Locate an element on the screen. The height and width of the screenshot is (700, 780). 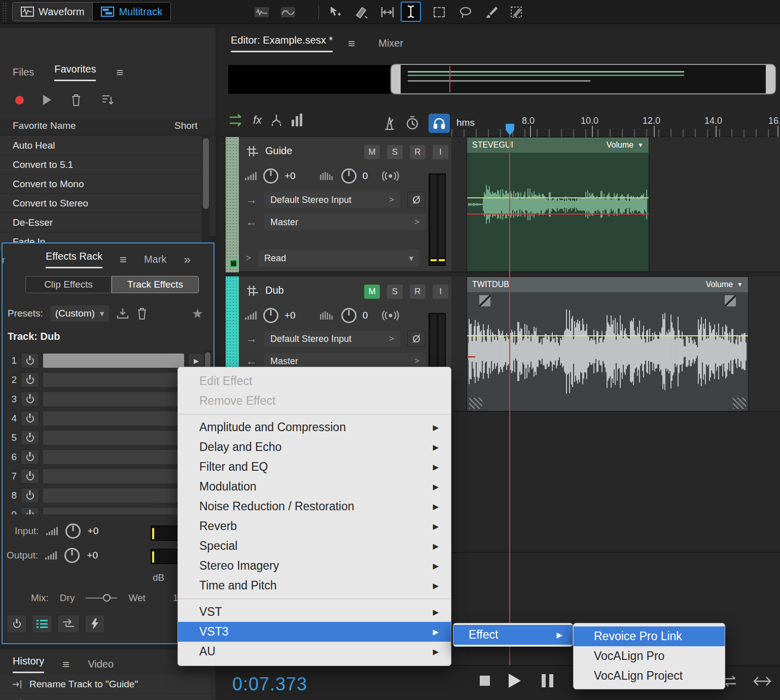
menu-item-amplitude-and-compression: Amplitude and Compression▶ is located at coordinates (314, 427).